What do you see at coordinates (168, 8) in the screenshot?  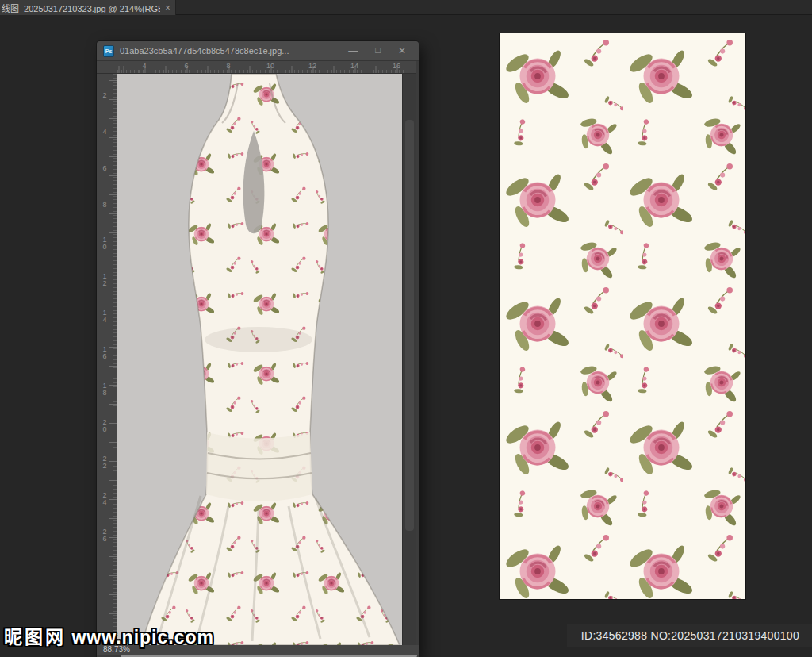 I see `tab-close-icon: ×` at bounding box center [168, 8].